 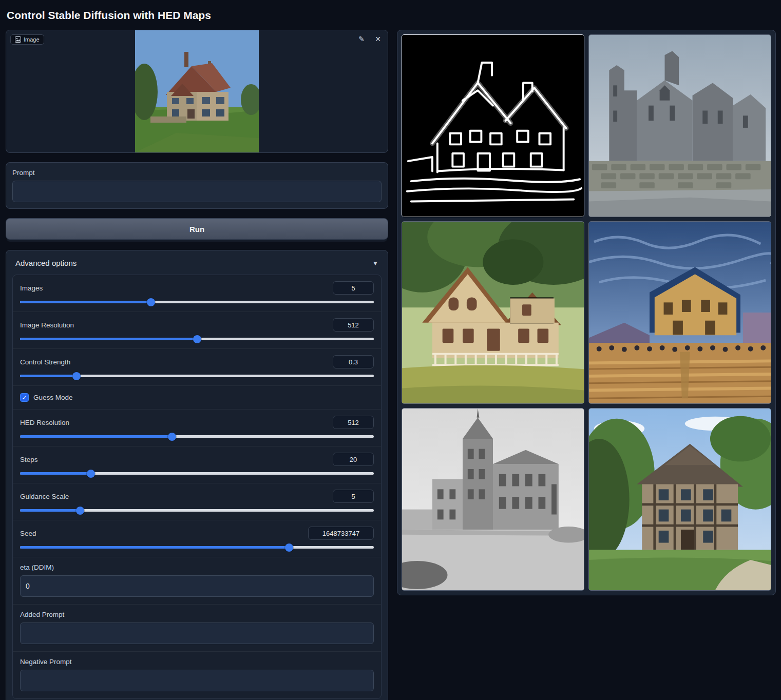 What do you see at coordinates (197, 436) in the screenshot?
I see `hed-resolution-slider` at bounding box center [197, 436].